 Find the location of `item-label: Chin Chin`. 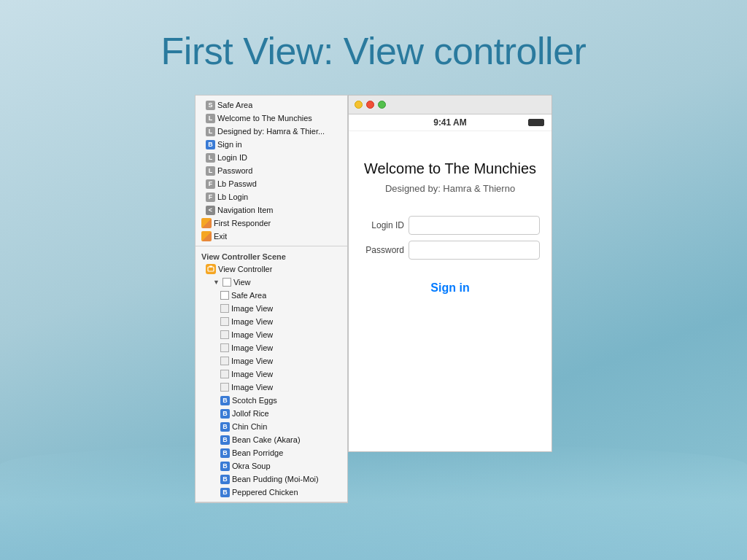

item-label: Chin Chin is located at coordinates (249, 427).